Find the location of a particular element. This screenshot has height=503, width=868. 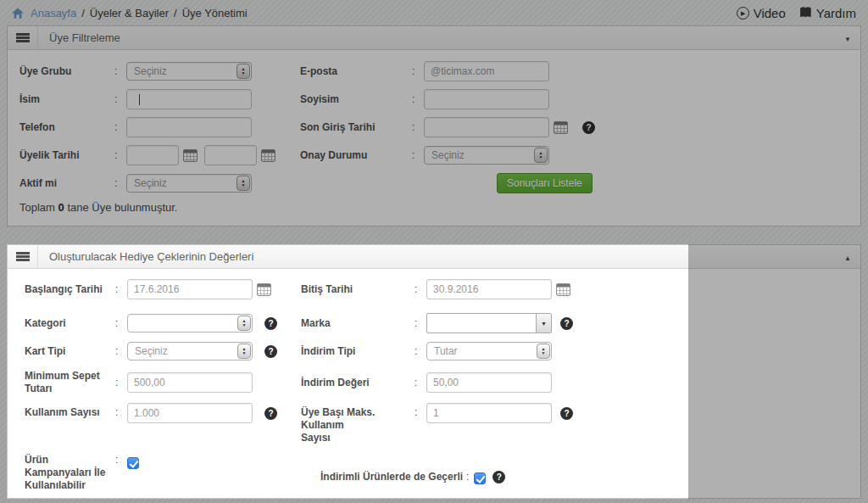

indirimli-urunler-checkbox is located at coordinates (480, 478).